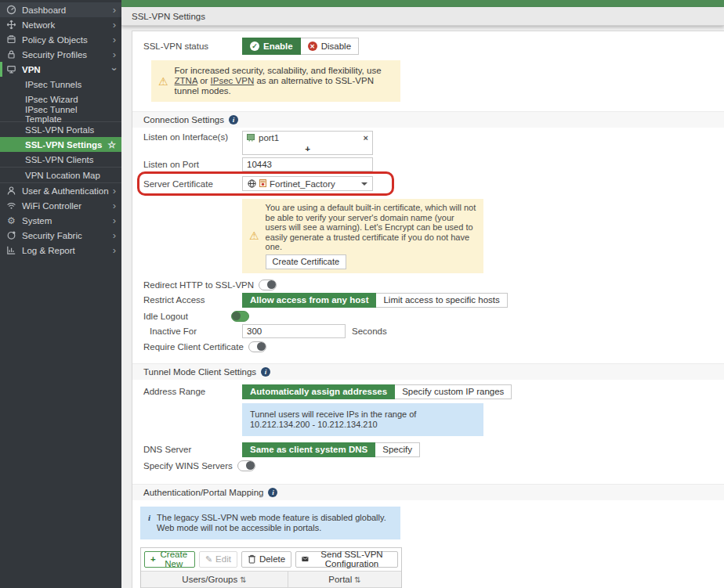 This screenshot has width=724, height=588. I want to click on require-client-cert-label: Require Client Certificate, so click(194, 347).